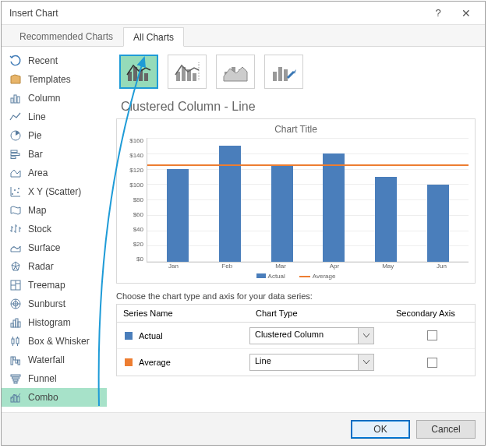  Describe the element at coordinates (16, 98) in the screenshot. I see `column-icon` at that location.